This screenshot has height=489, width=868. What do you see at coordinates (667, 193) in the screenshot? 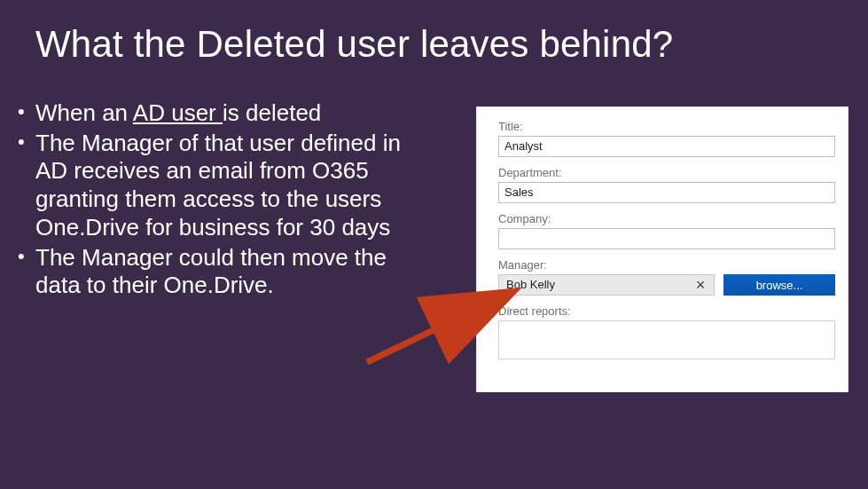
I see `department-input: Sales` at bounding box center [667, 193].